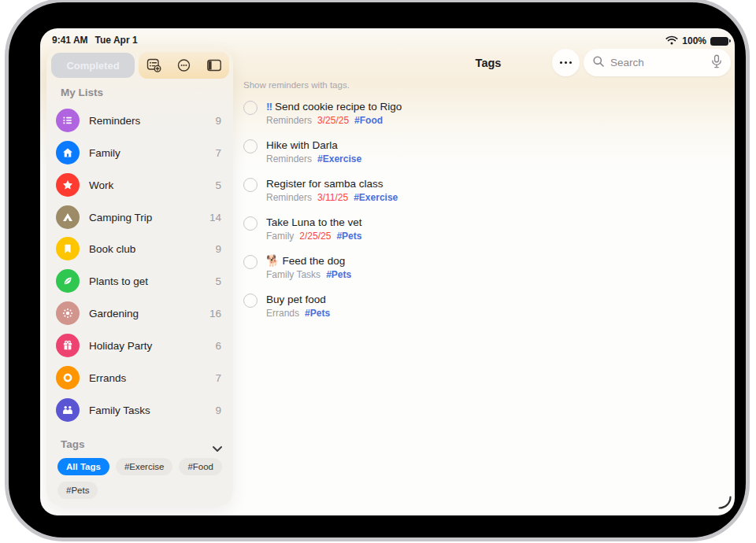 Image resolution: width=756 pixels, height=543 pixels. Describe the element at coordinates (339, 107) in the screenshot. I see `reminder-title: Send cookie recipe to Rigo` at that location.